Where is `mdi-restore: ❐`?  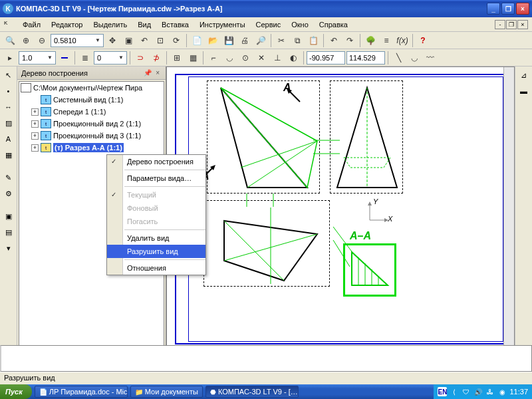
mdi-restore: ❐ is located at coordinates (511, 25).